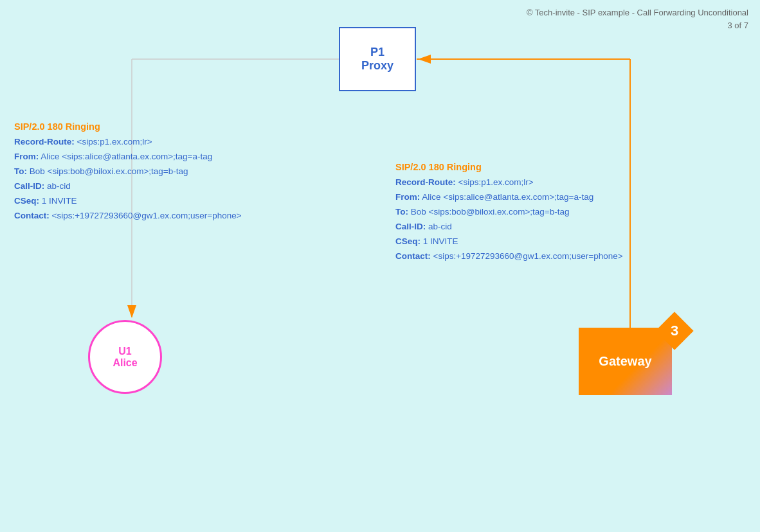 Image resolution: width=760 pixels, height=532 pixels. Describe the element at coordinates (638, 19) in the screenshot. I see `watermark: © Tech-invite - SIP example - Call Forwa…` at that location.